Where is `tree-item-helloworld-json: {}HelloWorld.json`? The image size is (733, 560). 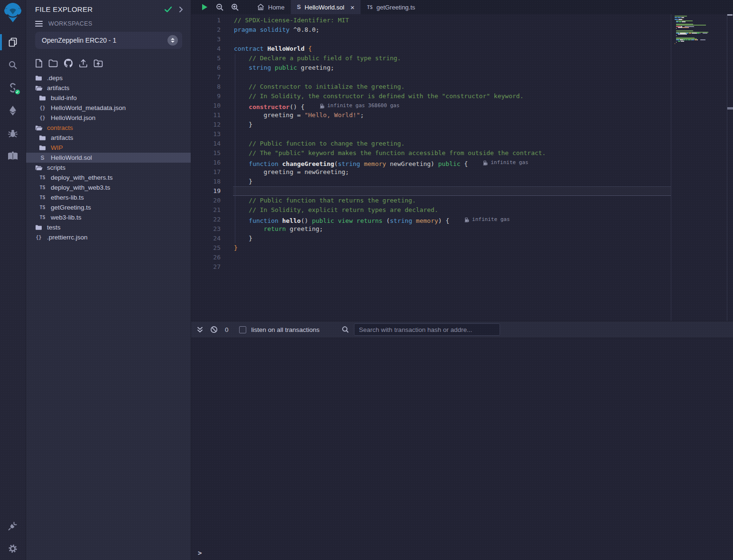 tree-item-helloworld-json: {}HelloWorld.json is located at coordinates (108, 118).